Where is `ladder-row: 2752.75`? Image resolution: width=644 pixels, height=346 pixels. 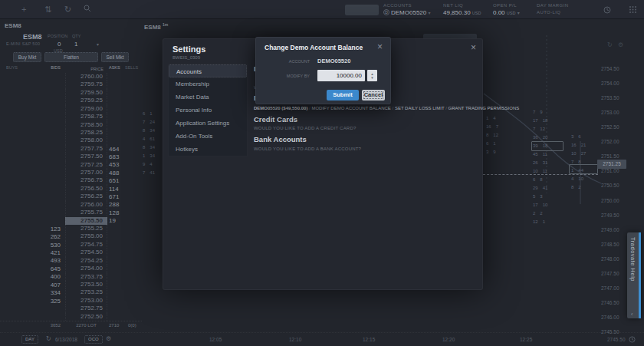
ladder-row: 2752.75 is located at coordinates (71, 308).